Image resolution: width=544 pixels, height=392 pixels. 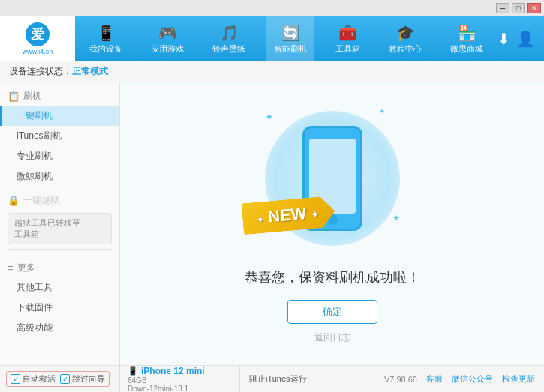 What do you see at coordinates (38, 39) in the screenshot?
I see `logo-area: 爱 www.i4.cn` at bounding box center [38, 39].